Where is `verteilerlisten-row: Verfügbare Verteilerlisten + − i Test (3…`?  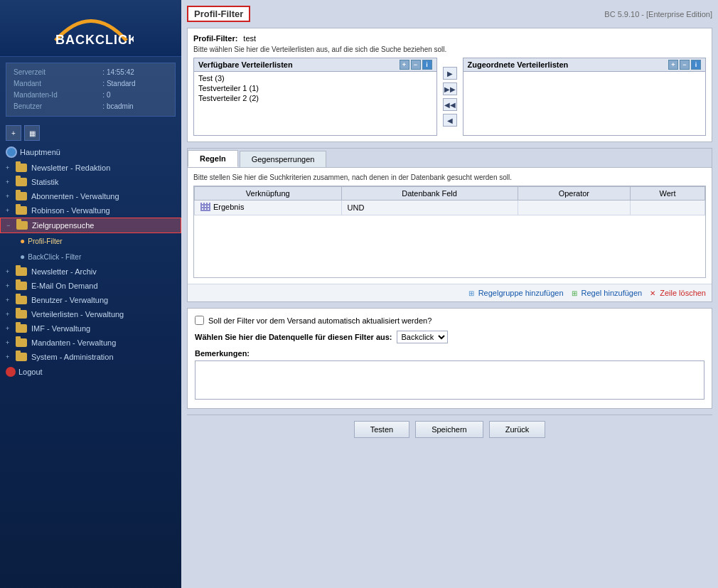 verteilerlisten-row: Verfügbare Verteilerlisten + − i Test (3… is located at coordinates (449, 97).